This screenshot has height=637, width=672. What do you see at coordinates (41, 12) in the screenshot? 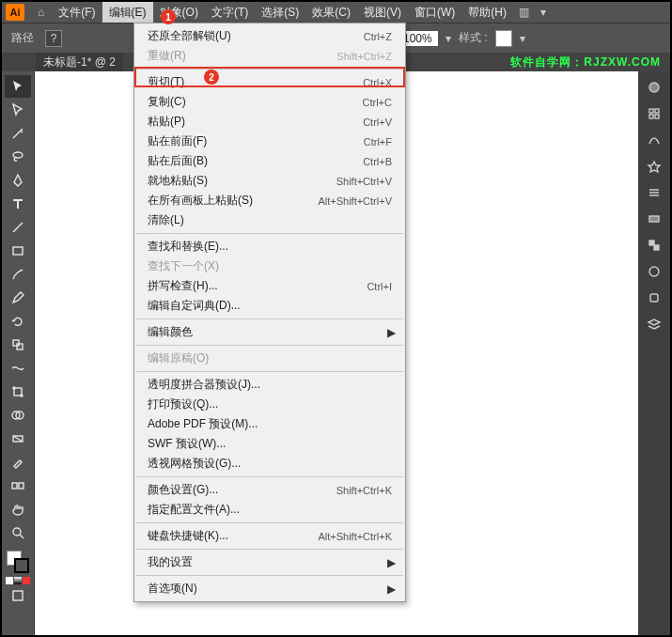
I see `home-icon: ⌂` at bounding box center [41, 12].